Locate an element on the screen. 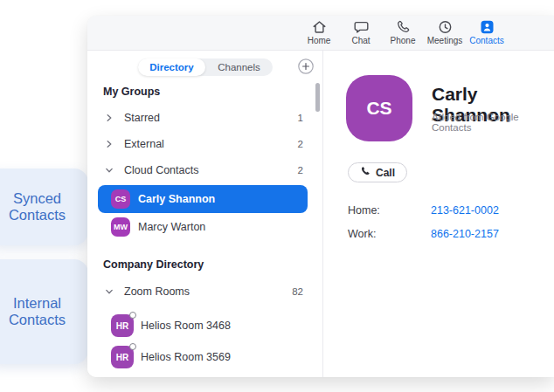 This screenshot has height=392, width=554. cloud-contacts-list: CS Carly Shannon MW Marcy Warton is located at coordinates (204, 213).